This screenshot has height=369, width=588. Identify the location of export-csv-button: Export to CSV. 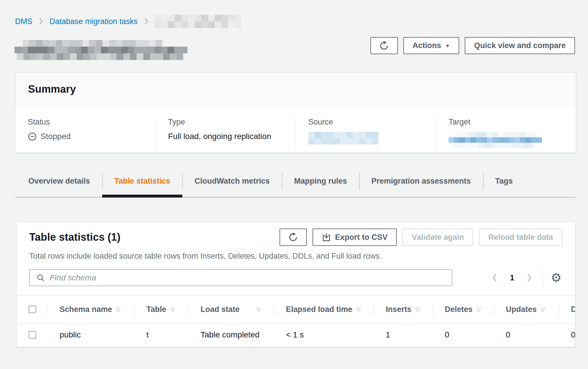
(355, 237).